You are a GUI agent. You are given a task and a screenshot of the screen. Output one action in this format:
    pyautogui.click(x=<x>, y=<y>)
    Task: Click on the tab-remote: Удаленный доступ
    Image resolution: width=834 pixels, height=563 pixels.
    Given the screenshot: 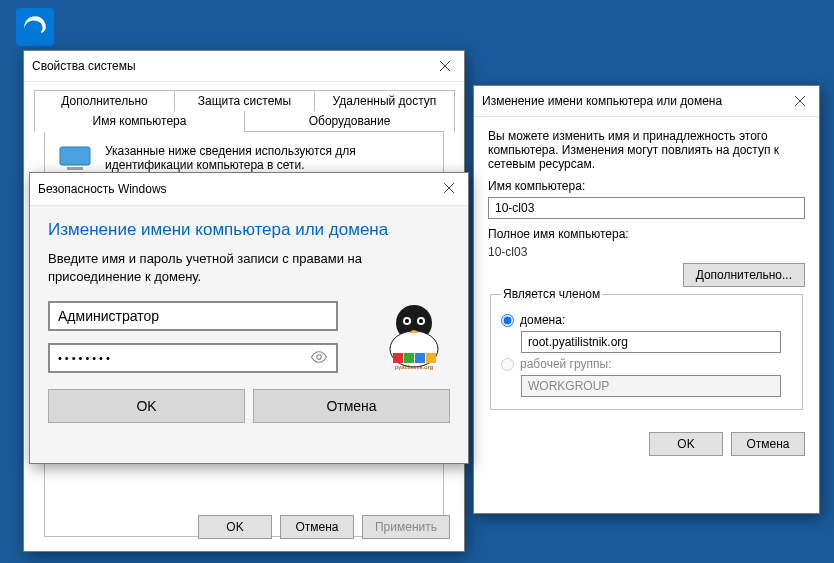 What is the action you would take?
    pyautogui.click(x=384, y=100)
    